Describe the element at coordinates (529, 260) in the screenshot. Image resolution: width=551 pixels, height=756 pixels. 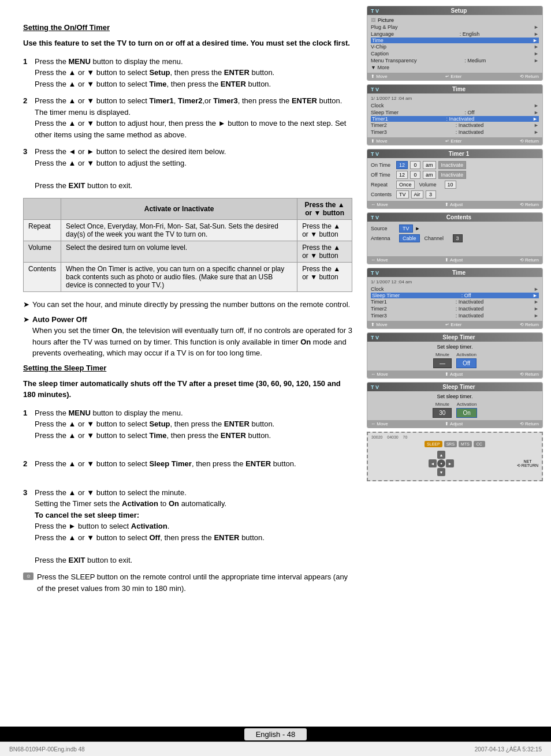
I see `panel-contents-footer-return: ⟲ Return` at that location.